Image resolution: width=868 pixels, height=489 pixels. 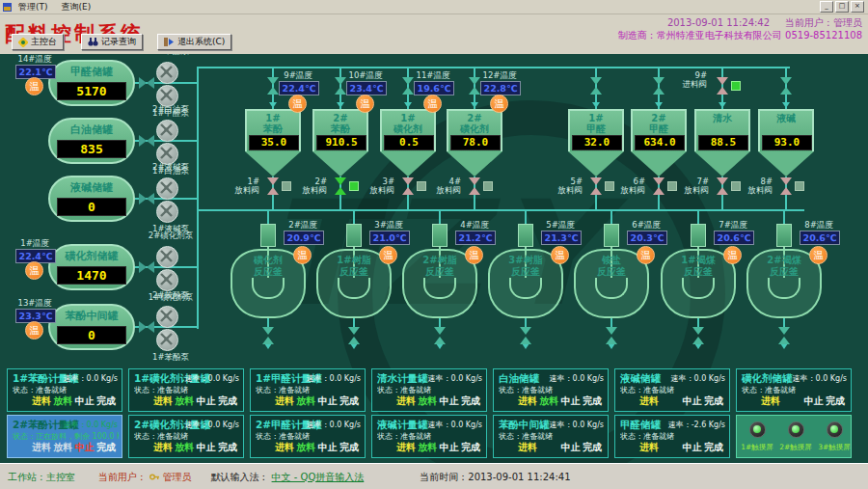 What do you see at coordinates (195, 42) in the screenshot?
I see `exit-system-button: 退出系统(C)` at bounding box center [195, 42].